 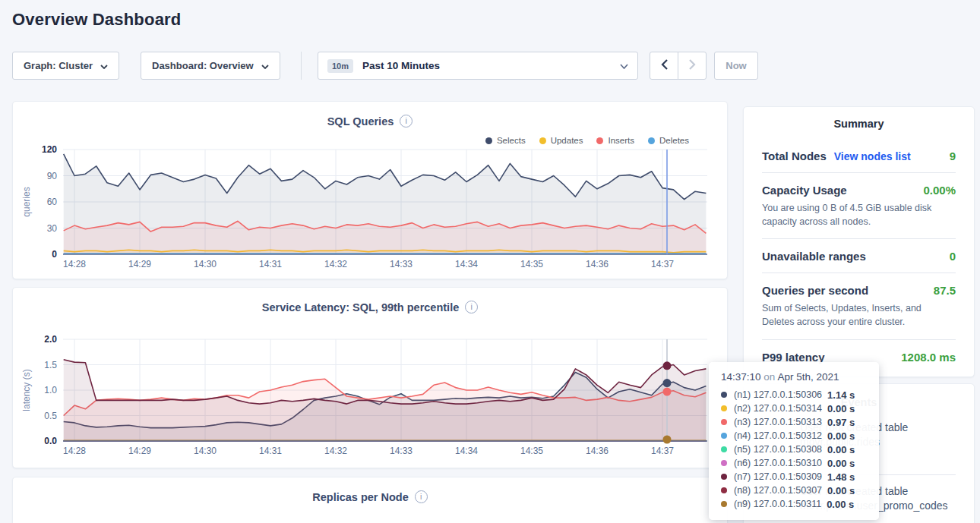 I want to click on tooltip-node-row: (n2) 127.0.0.1:503140.00 s, so click(x=795, y=408).